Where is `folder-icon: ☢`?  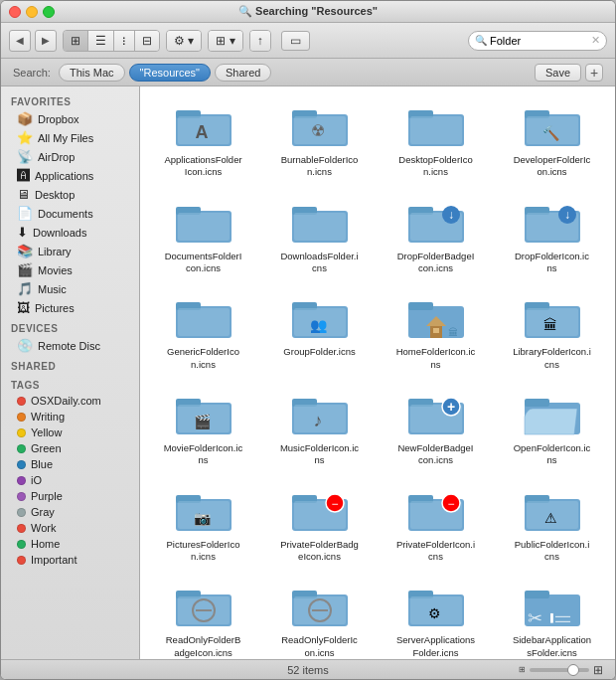 folder-icon: ☢ is located at coordinates (320, 125).